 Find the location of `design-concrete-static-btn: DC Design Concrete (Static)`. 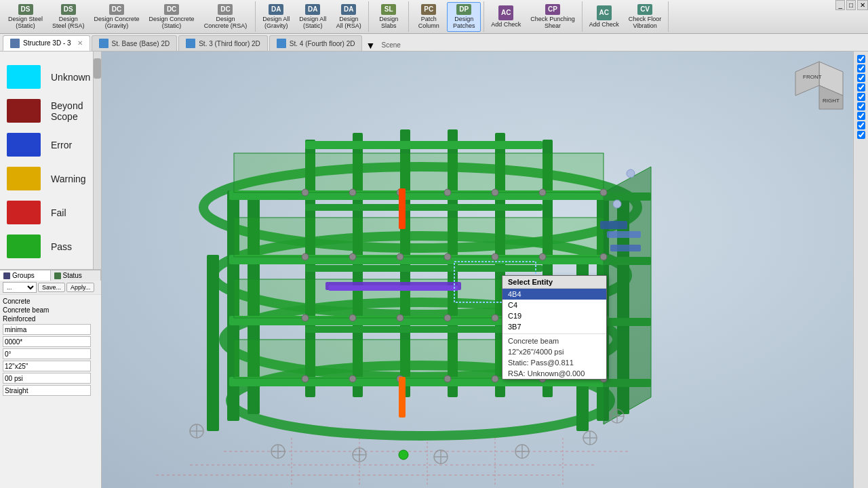

design-concrete-static-btn: DC Design Concrete (Static) is located at coordinates (172, 17).